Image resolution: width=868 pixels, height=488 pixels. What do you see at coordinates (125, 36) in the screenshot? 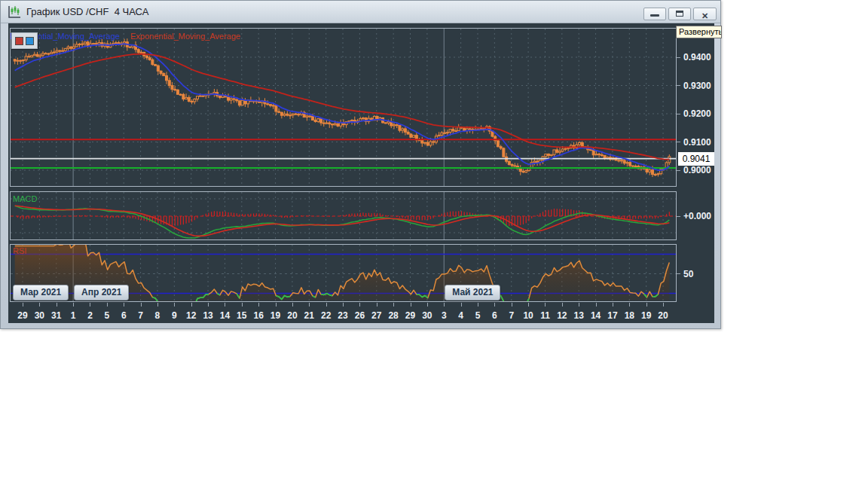
I see `indicator-legend: Exponential_Moving_Average Exponential_M…` at bounding box center [125, 36].